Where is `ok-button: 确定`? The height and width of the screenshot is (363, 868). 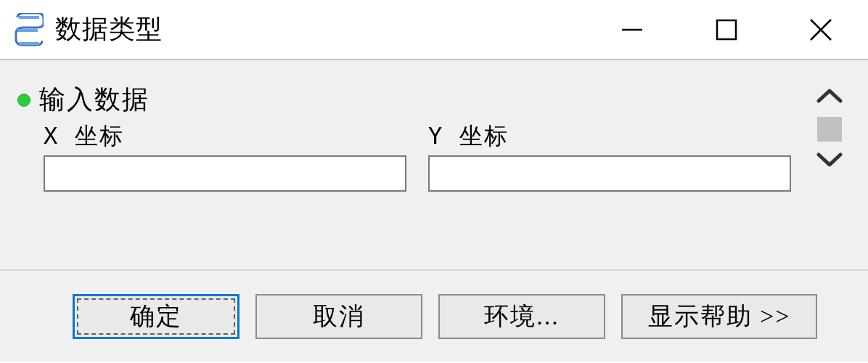
ok-button: 确定 is located at coordinates (156, 317).